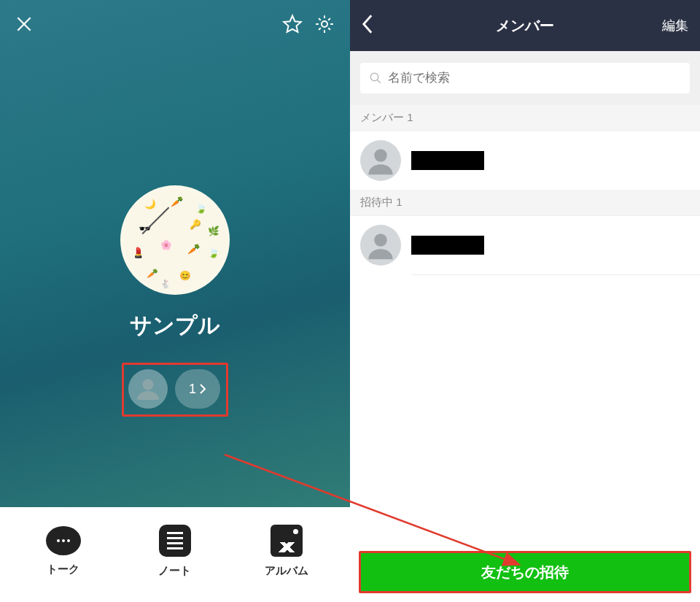  Describe the element at coordinates (198, 389) in the screenshot. I see `member-count-pill: 1` at that location.